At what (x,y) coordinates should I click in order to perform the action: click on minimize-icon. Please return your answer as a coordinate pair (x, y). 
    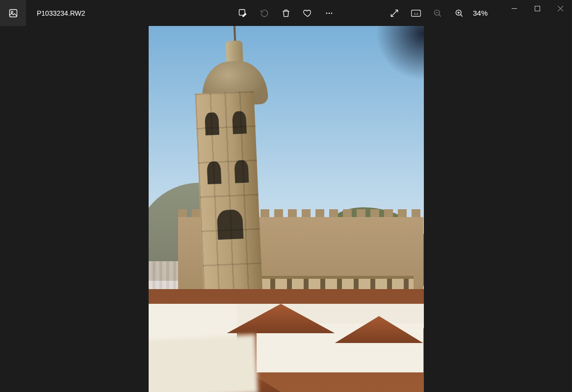
    Looking at the image, I should click on (514, 9).